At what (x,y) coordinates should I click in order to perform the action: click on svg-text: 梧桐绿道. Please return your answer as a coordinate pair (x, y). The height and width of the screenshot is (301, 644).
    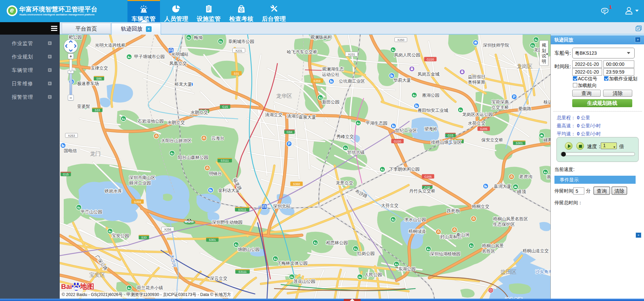
    Looking at the image, I should click on (417, 231).